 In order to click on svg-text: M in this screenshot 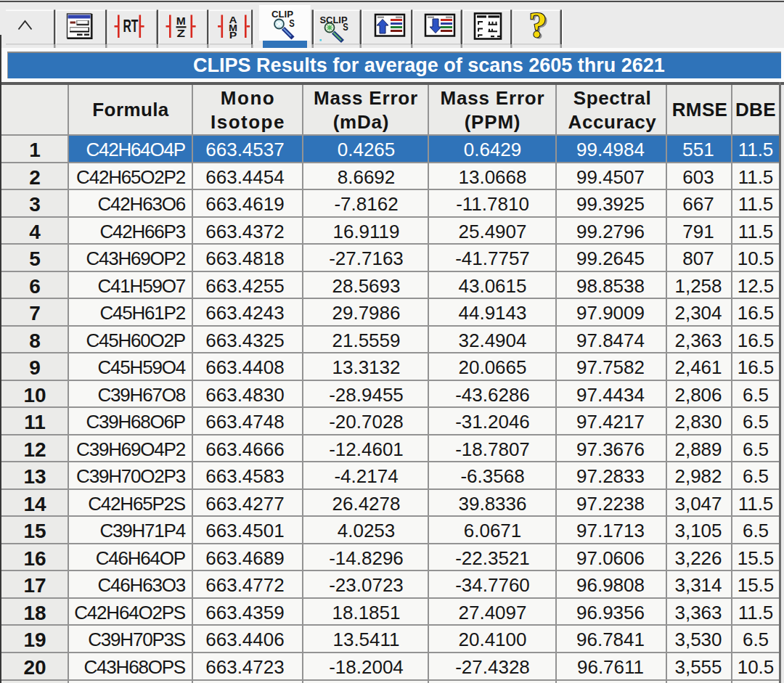, I will do `click(181, 21)`.